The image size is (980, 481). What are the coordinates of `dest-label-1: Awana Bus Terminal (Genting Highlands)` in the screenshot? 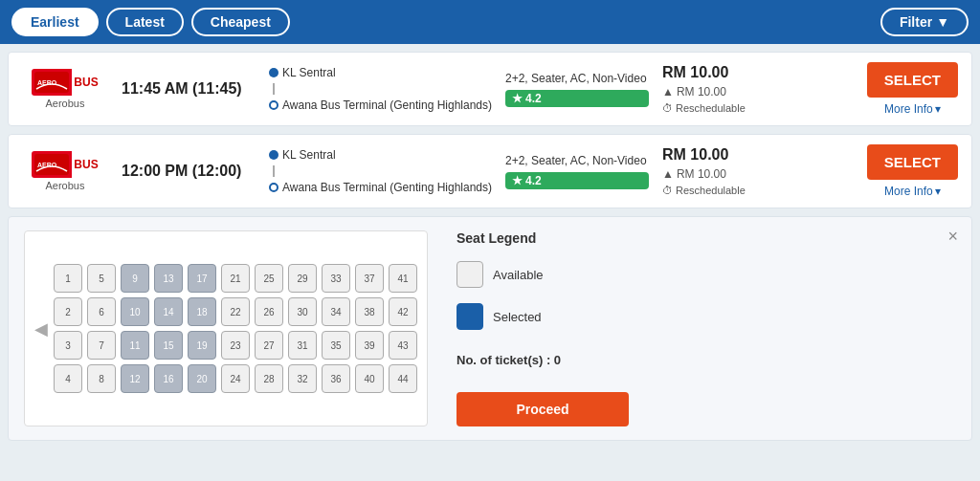 It's located at (387, 105).